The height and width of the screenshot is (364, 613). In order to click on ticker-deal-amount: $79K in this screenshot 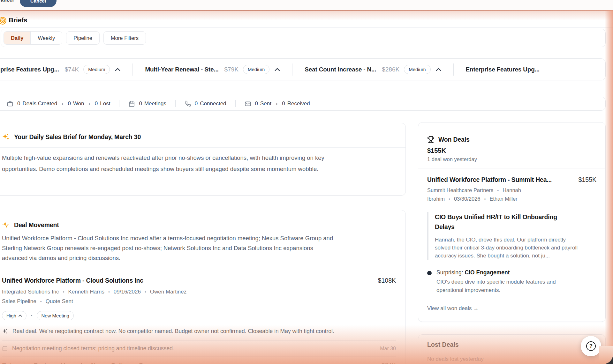, I will do `click(231, 70)`.